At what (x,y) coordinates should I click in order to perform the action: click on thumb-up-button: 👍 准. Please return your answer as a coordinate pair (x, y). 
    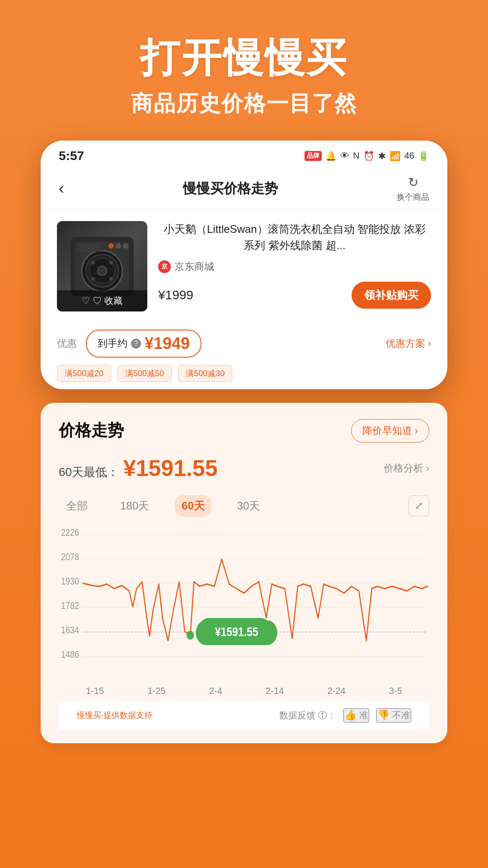
    Looking at the image, I should click on (356, 715).